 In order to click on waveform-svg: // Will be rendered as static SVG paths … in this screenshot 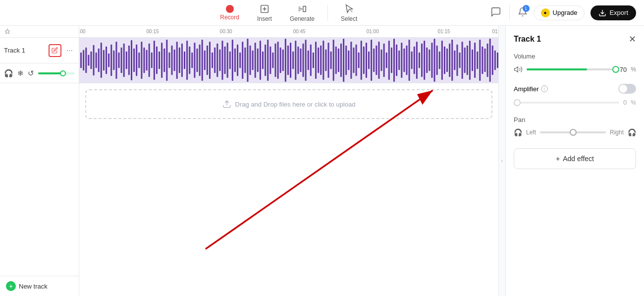, I will do `click(289, 60)`.